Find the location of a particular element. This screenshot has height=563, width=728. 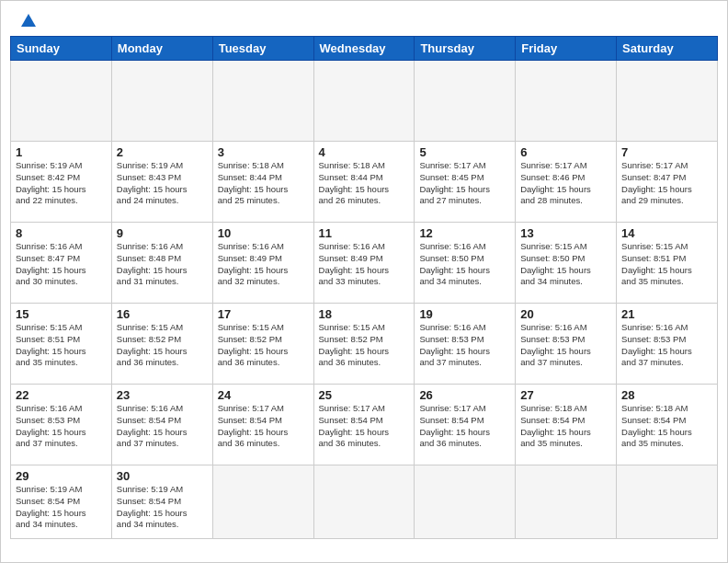

calendar-cell: 28Sunrise: 5:18 AMSunset: 8:54 PMDayligh… is located at coordinates (667, 425).